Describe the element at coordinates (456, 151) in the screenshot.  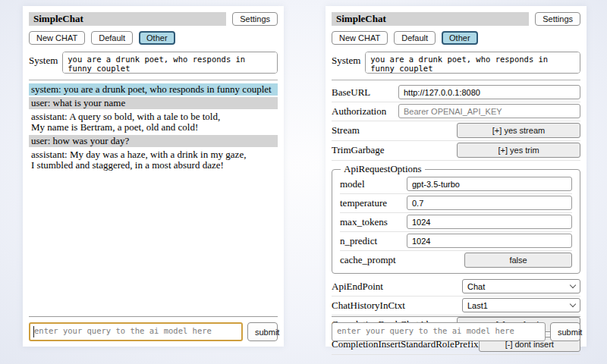
I see `setting-row-trimgarbage: TrimGarbage [+] yes trim` at that location.